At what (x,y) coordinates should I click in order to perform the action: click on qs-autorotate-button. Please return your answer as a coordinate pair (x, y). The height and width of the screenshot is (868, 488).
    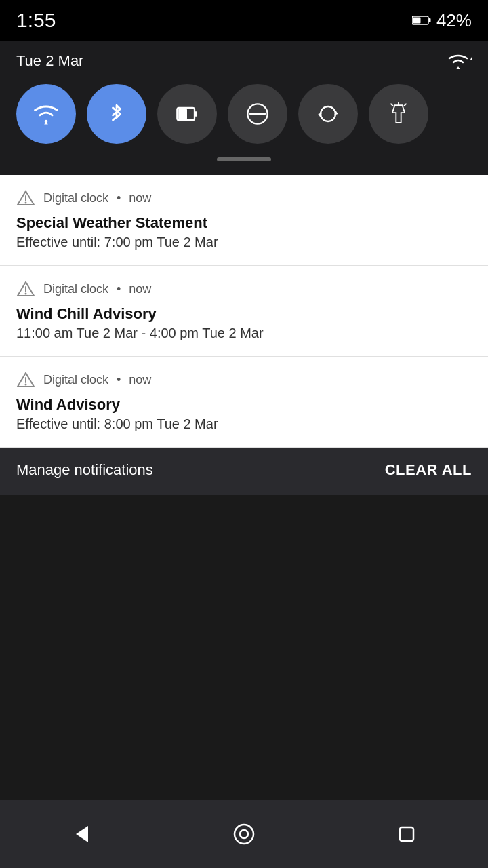
    Looking at the image, I should click on (328, 114).